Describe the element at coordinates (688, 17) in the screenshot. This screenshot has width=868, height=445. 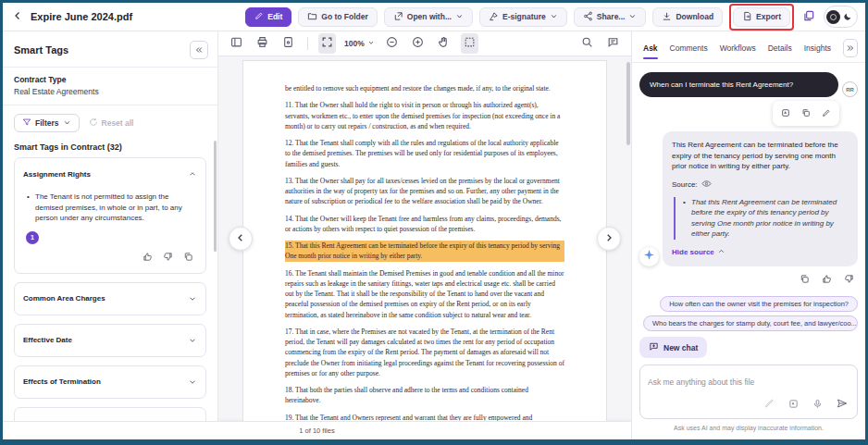
I see `download-button: Download` at that location.